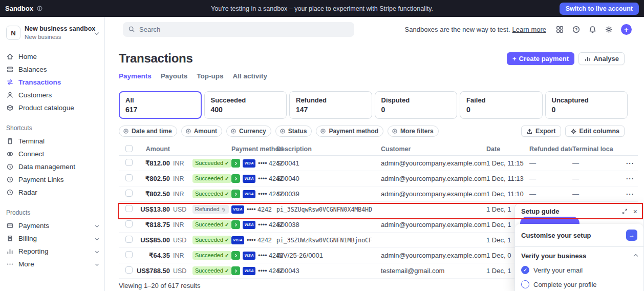 The height and width of the screenshot is (291, 644). I want to click on export-button: Export, so click(541, 131).